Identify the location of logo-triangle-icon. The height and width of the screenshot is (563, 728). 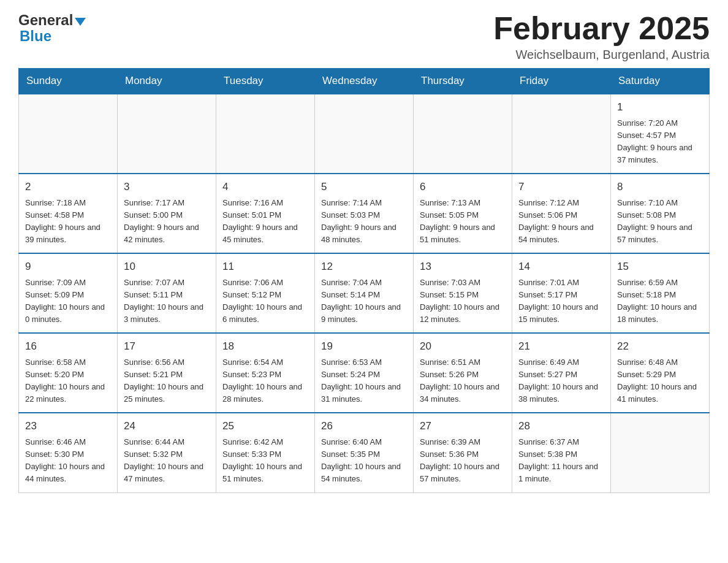
(80, 22).